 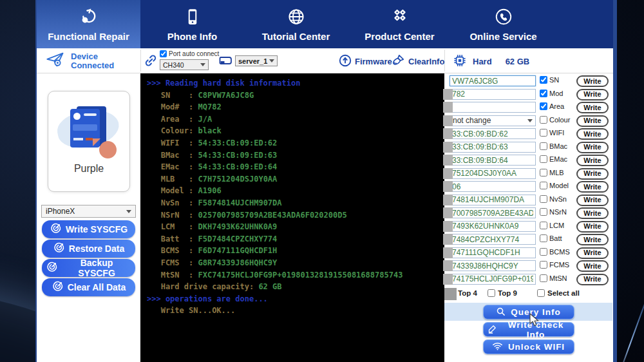 I want to click on server-select: server_1, so click(x=256, y=61).